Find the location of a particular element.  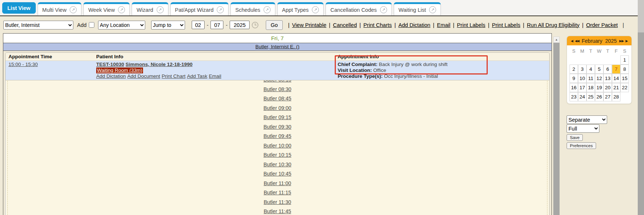

calendar-day-cell: 6 is located at coordinates (608, 69).